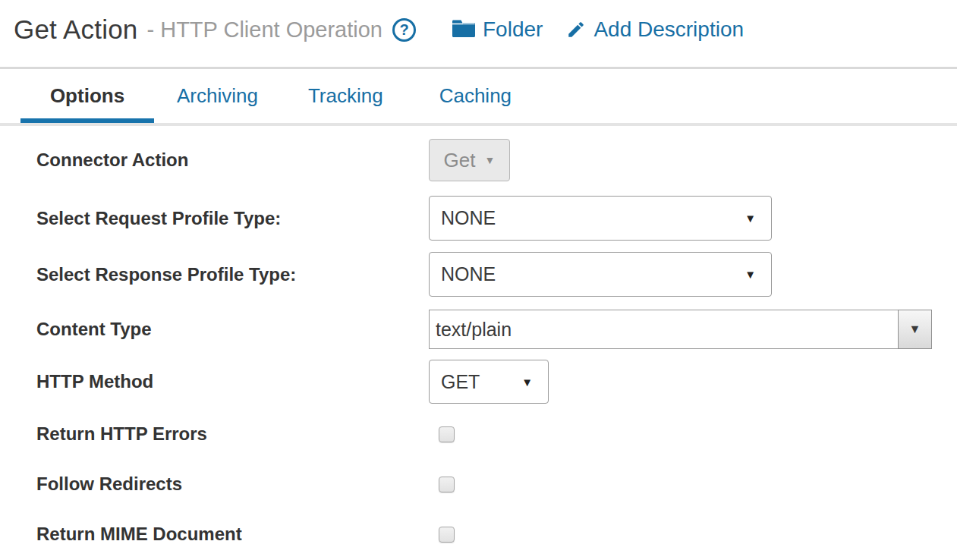  What do you see at coordinates (498, 30) in the screenshot?
I see `folder-link: Folder` at bounding box center [498, 30].